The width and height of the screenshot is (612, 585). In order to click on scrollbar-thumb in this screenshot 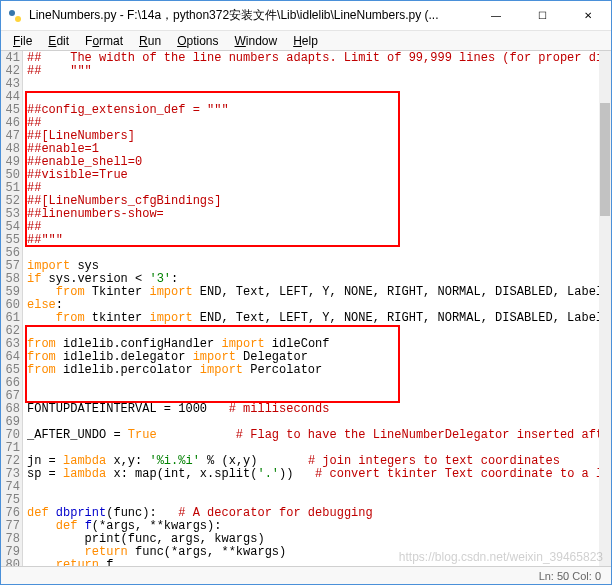, I will do `click(605, 160)`.